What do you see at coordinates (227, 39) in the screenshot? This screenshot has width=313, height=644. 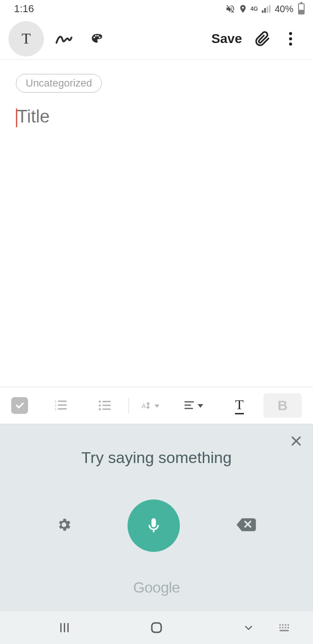 I see `save-button: Save` at bounding box center [227, 39].